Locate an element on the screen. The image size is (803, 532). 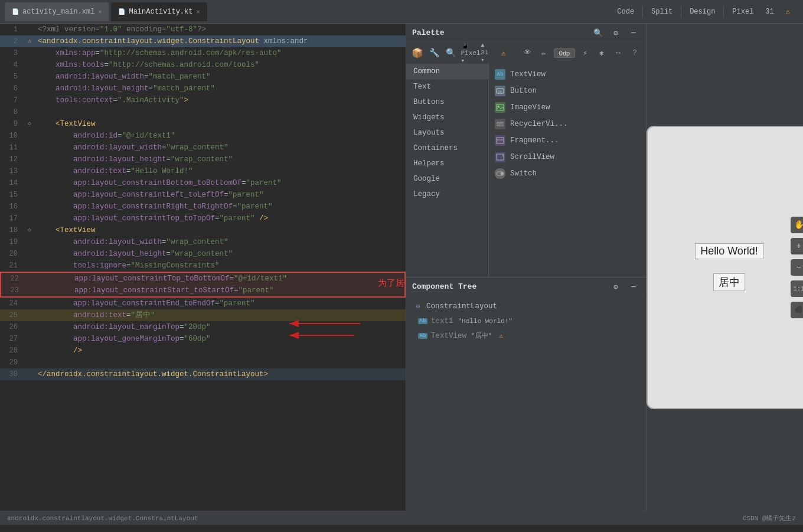
tree-item-textview: Ab TextView "居中" ⚠ is located at coordinates (526, 335).